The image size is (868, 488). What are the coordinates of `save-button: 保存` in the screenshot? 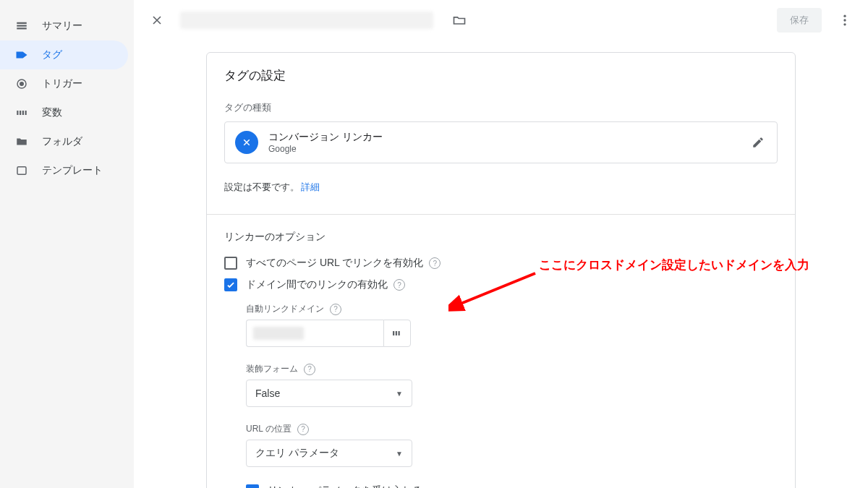 It's located at (799, 20).